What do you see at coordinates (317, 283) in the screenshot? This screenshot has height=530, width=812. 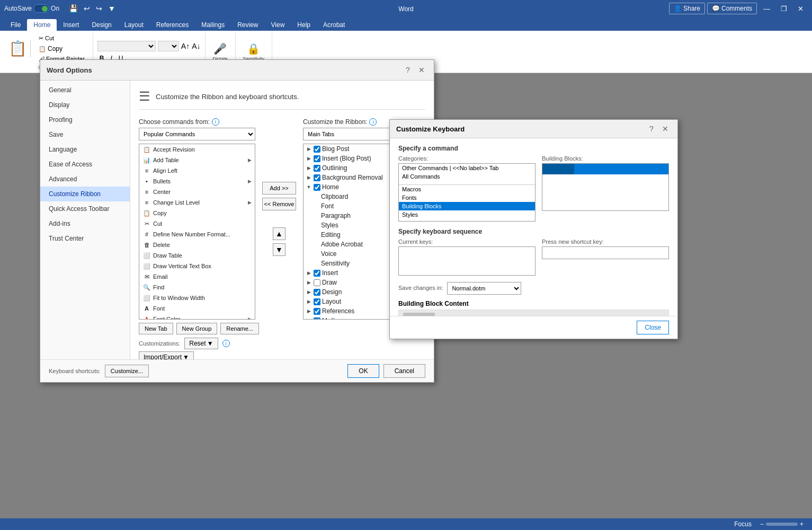 I see `tree-check-draw` at bounding box center [317, 283].